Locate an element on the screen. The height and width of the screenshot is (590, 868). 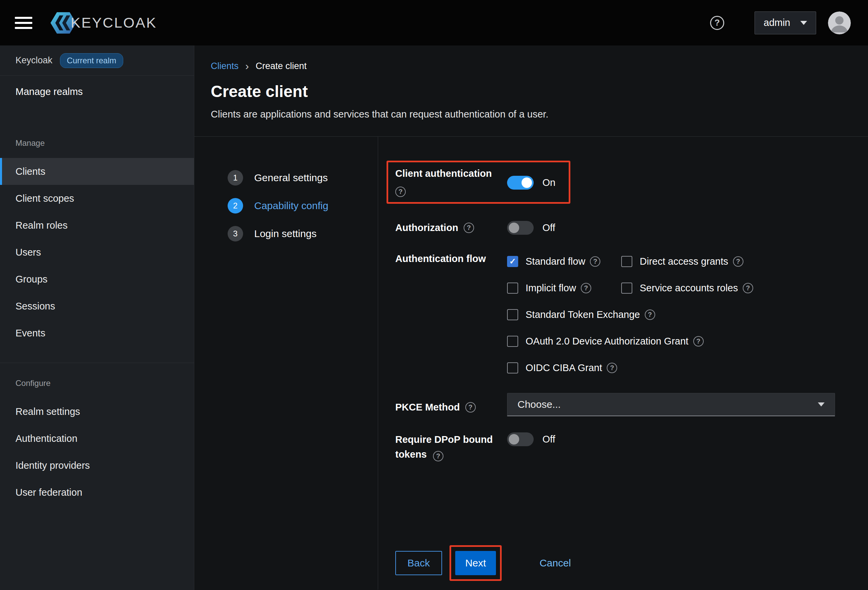
sidebar-item-events: Events is located at coordinates (97, 333).